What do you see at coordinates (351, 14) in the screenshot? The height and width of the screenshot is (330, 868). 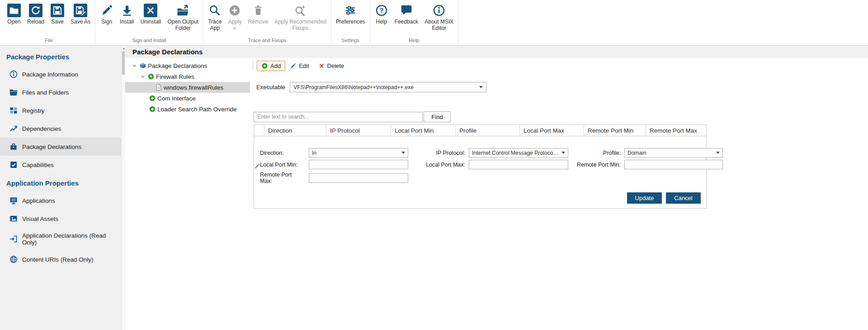 I see `preferences-button: Preferences` at bounding box center [351, 14].